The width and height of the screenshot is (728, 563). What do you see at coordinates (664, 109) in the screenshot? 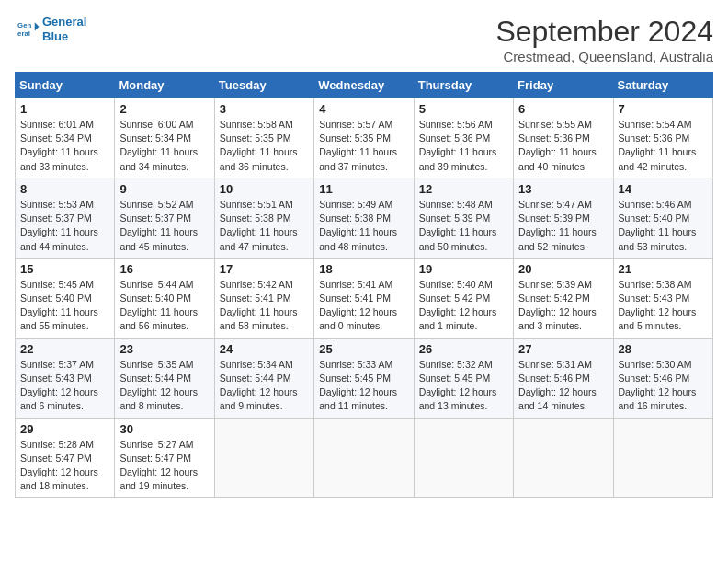
I see `day-number: 7` at bounding box center [664, 109].